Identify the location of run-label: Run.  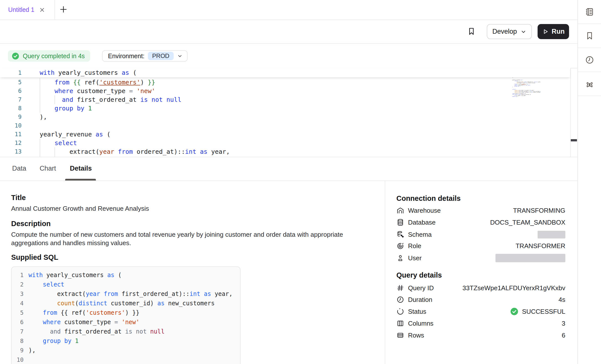
(558, 32).